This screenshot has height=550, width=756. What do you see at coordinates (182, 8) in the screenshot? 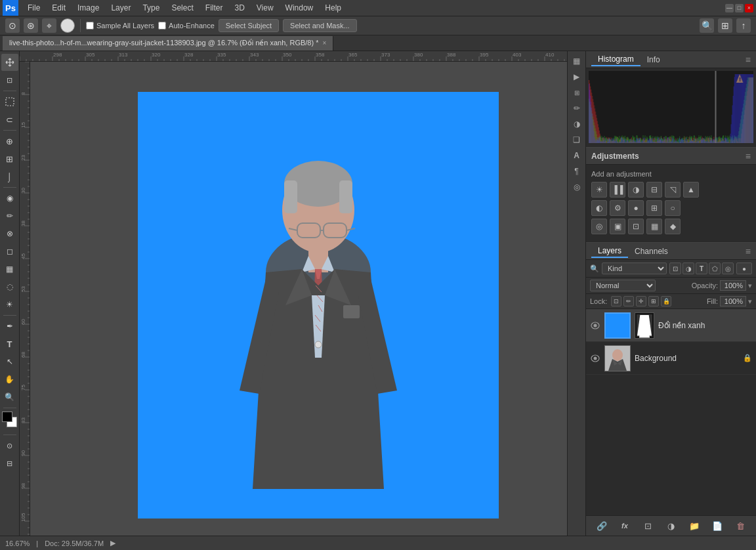
I see `menu-select: Select` at bounding box center [182, 8].